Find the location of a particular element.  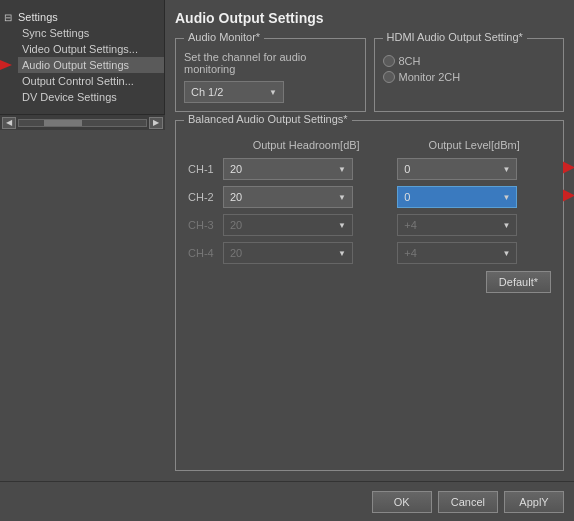

ch3-headroom-value: 20 is located at coordinates (282, 225).